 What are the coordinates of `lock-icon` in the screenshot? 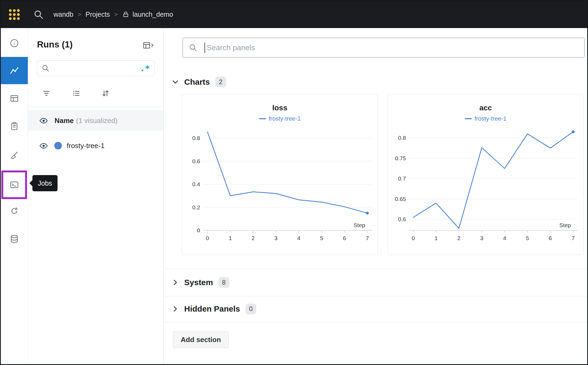 It's located at (126, 15).